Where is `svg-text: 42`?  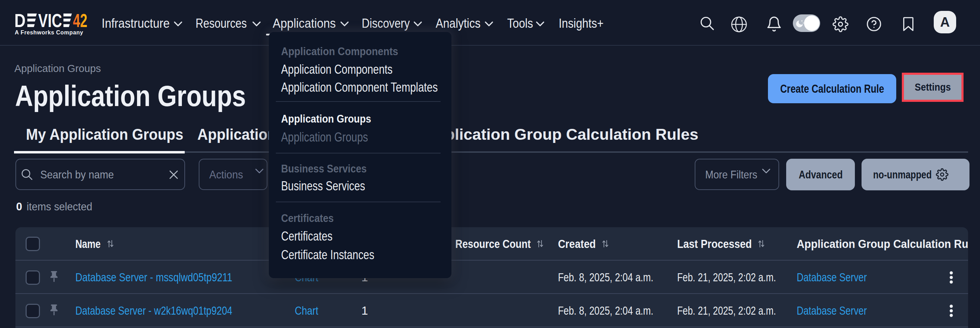
svg-text: 42 is located at coordinates (80, 19).